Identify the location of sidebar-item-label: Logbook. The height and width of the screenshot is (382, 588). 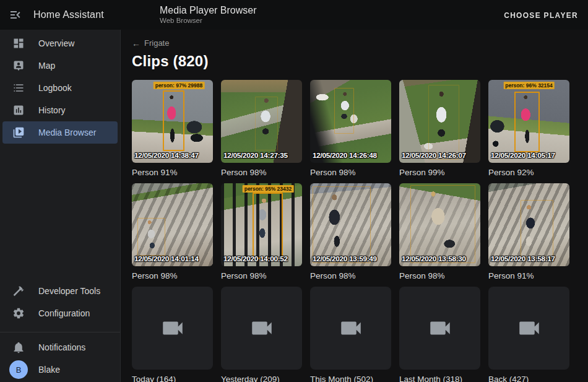
(55, 88).